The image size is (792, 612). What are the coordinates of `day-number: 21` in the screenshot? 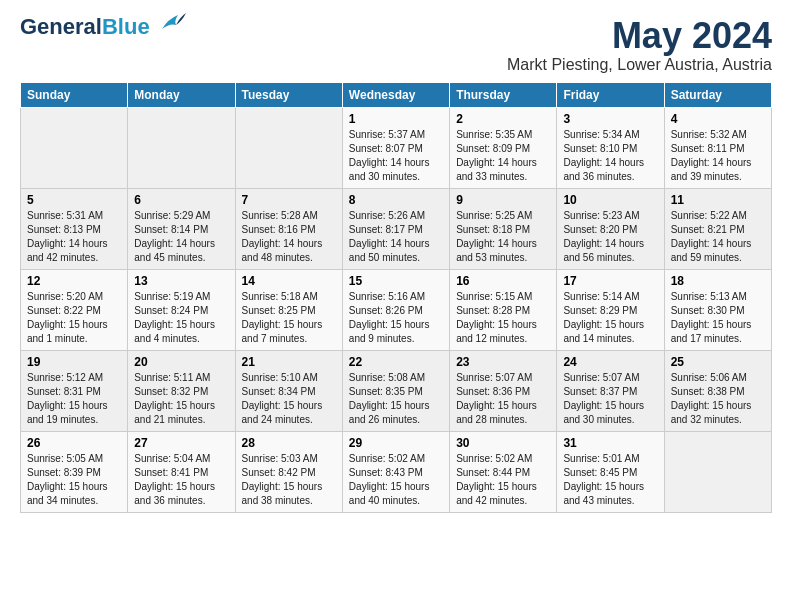 It's located at (289, 362).